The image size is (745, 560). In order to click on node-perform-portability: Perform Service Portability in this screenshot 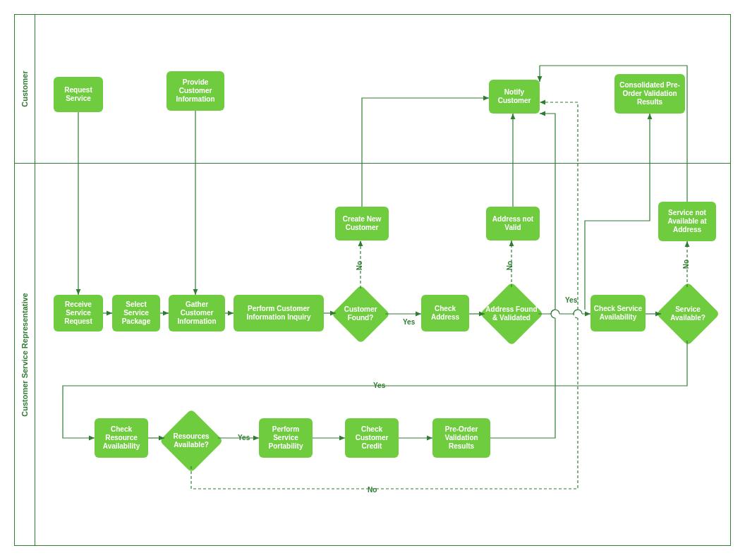, I will do `click(286, 438)`.